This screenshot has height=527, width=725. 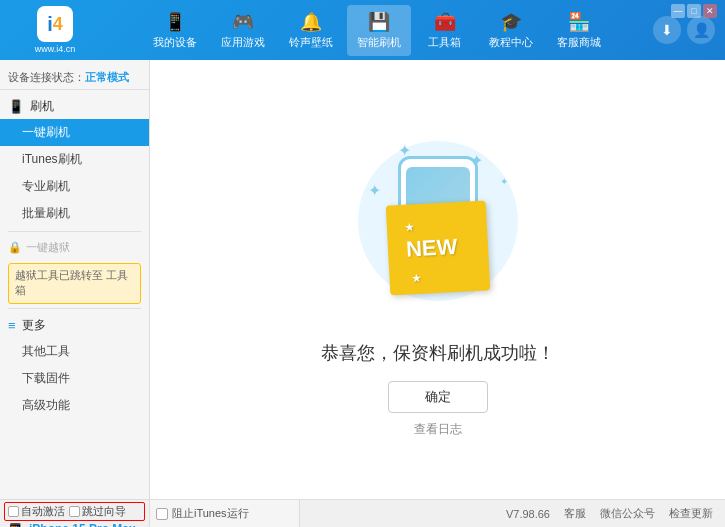 I want to click on nav-smart-flash-label: 智能刷机, so click(x=379, y=42).